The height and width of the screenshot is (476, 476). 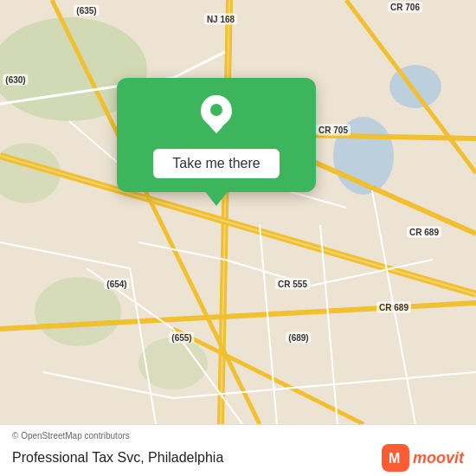 I want to click on bottom-bar: © OpenStreetMap contributors Professiona…, so click(x=238, y=450).